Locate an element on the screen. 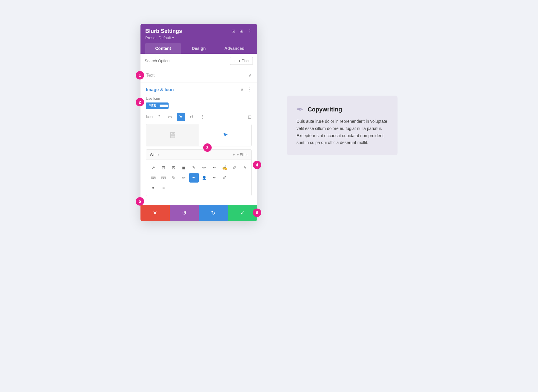  cancel-button: ✕ is located at coordinates (155, 213).